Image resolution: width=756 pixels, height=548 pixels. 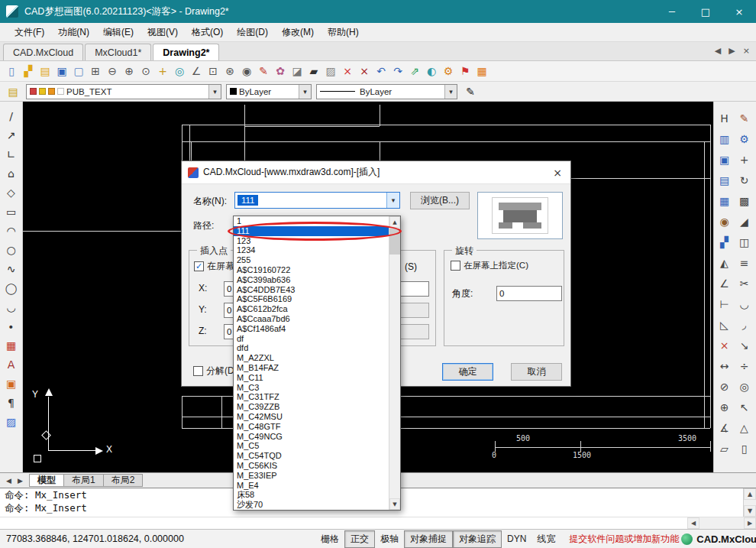 I want to click on brand: CAD.MxCloud, so click(x=719, y=540).